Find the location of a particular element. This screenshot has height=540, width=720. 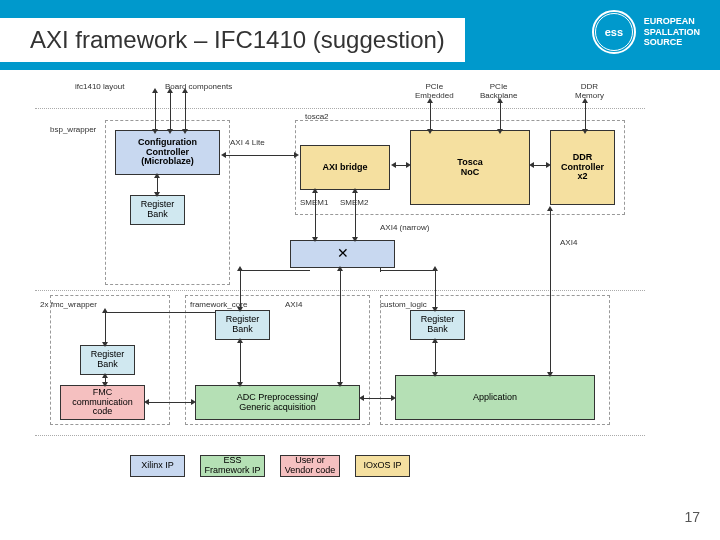

arrow-adc-app is located at coordinates (378, 398).